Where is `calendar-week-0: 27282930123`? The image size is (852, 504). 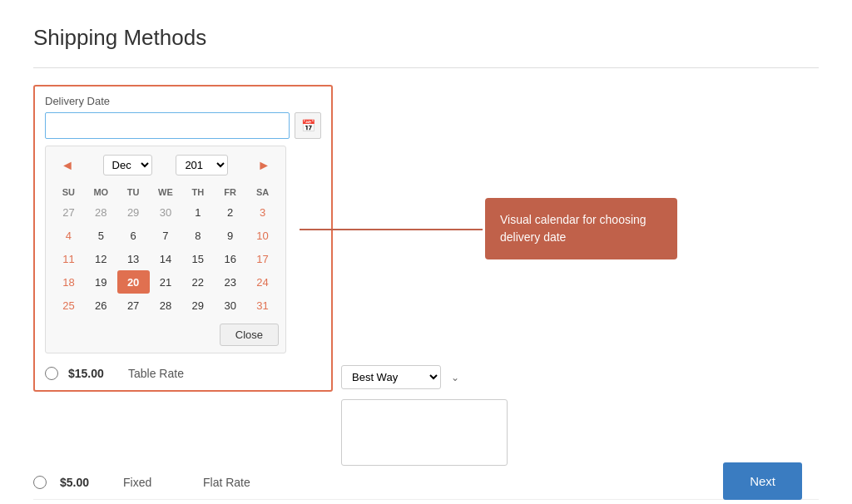 calendar-week-0: 27282930123 is located at coordinates (166, 212).